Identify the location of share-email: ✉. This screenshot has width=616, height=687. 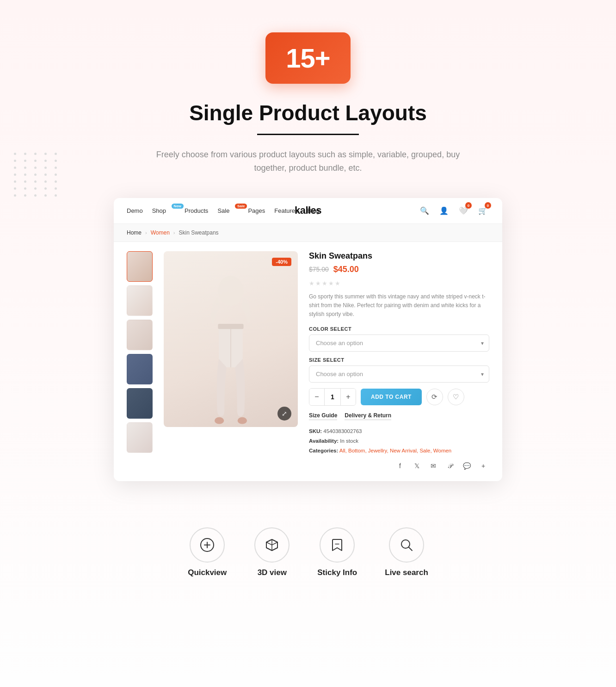
(433, 466).